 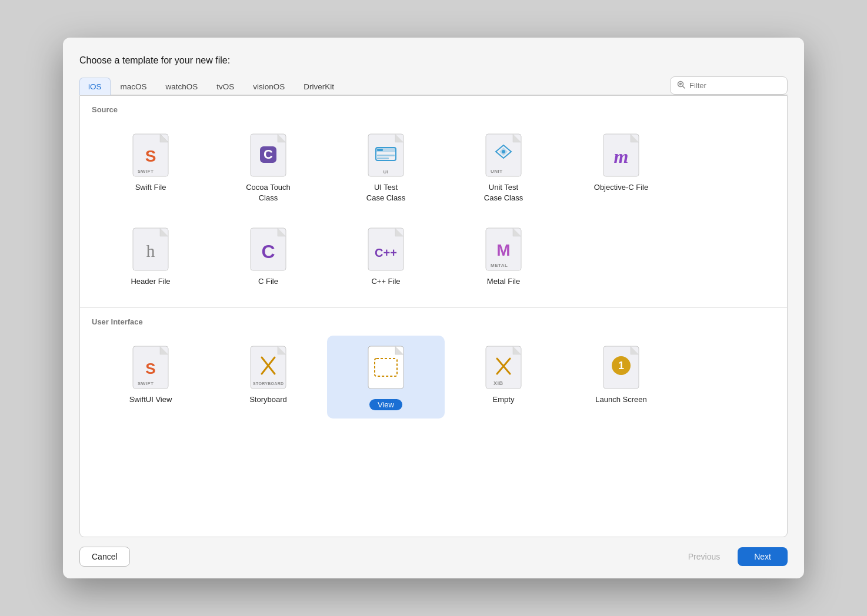 I want to click on cocoa-touch-icon: C, so click(x=268, y=155).